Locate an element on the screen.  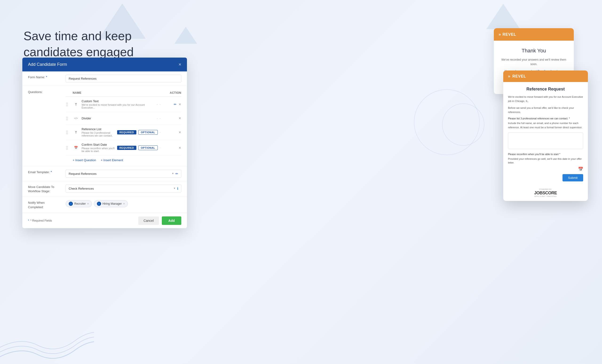
question-actions-4: ✕ is located at coordinates (172, 148).